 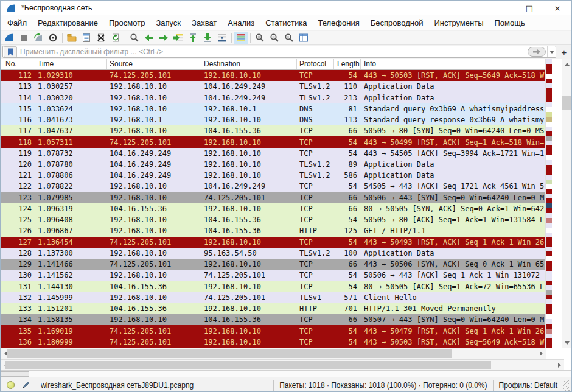 I want to click on menu-item-беспроводной: Беспроводной, so click(x=397, y=23).